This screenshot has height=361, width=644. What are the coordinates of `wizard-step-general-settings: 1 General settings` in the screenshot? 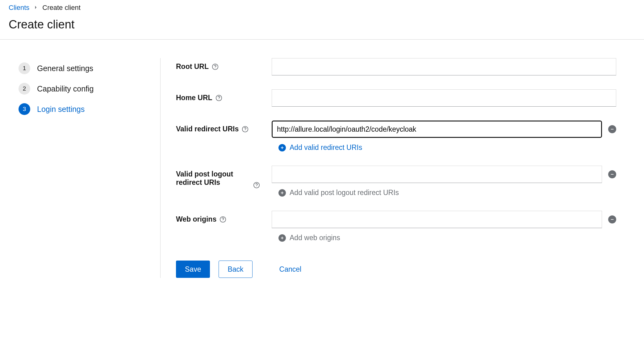 It's located at (83, 68).